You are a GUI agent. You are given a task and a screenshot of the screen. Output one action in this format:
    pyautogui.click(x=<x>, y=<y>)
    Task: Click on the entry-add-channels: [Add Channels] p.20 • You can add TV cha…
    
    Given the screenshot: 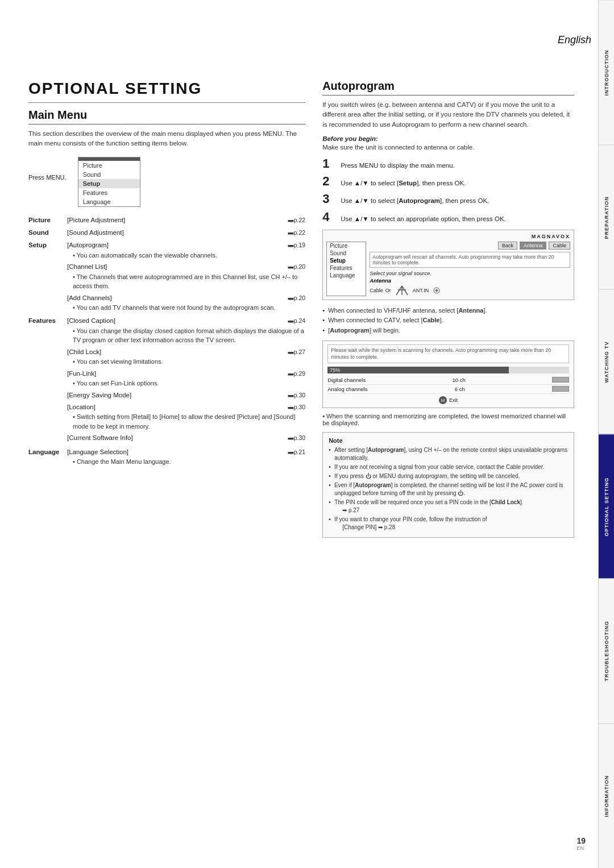 What is the action you would take?
    pyautogui.click(x=186, y=302)
    